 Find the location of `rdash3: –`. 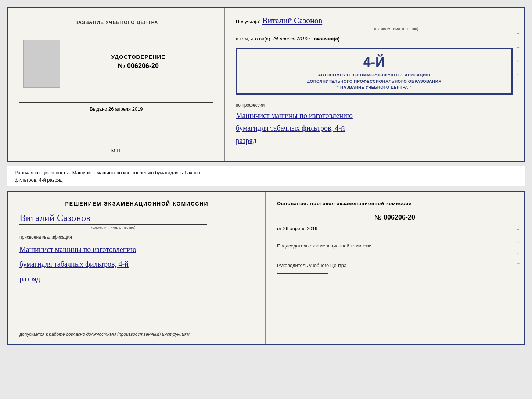

rdash3: – is located at coordinates (519, 275).